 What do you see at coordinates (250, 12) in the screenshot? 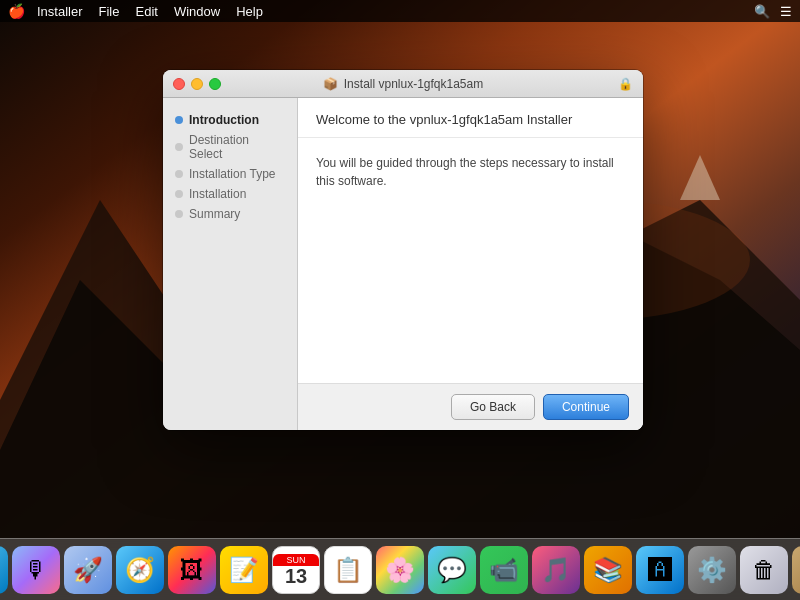
I see `menu-help: Help` at bounding box center [250, 12].